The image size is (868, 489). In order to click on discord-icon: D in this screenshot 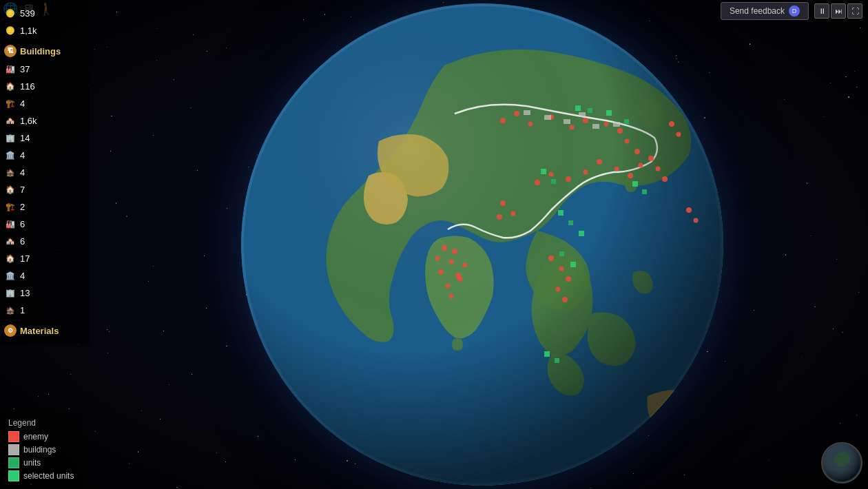, I will do `click(794, 11)`.